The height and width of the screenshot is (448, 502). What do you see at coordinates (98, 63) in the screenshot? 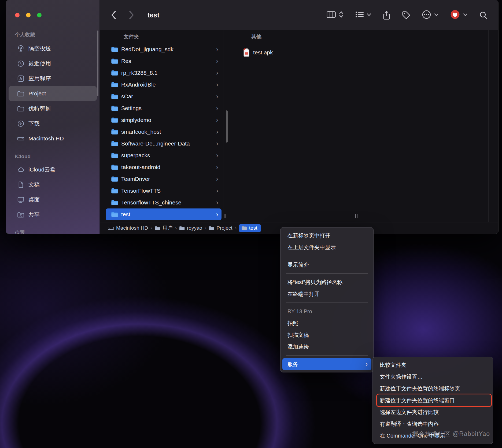
I see `sidebar-scrollbar` at bounding box center [98, 63].